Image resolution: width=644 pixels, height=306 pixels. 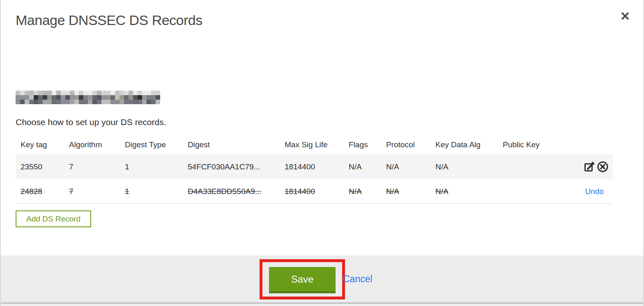 What do you see at coordinates (314, 167) in the screenshot?
I see `table-row: 23550 7 1 54FCF030AA1C79... 1814400 N/A …` at bounding box center [314, 167].